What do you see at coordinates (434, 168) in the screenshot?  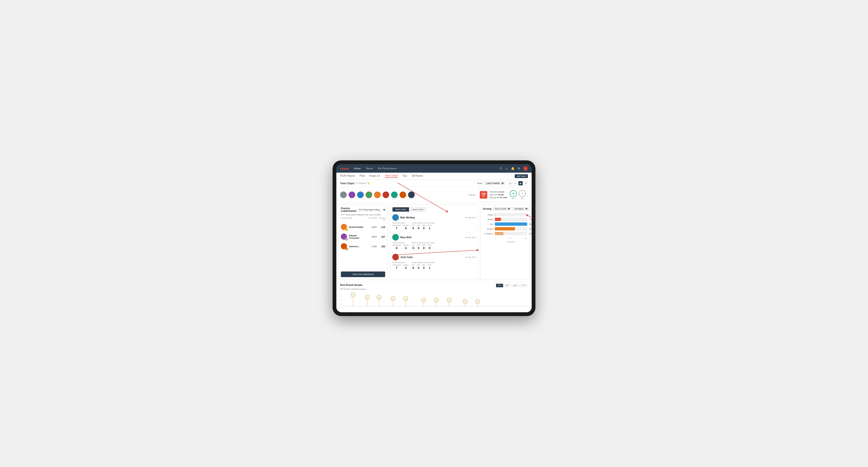 I see `top-nav: clippd Home Teams My Performance ⚲ ☺ 🔔 ⚙…` at bounding box center [434, 168].